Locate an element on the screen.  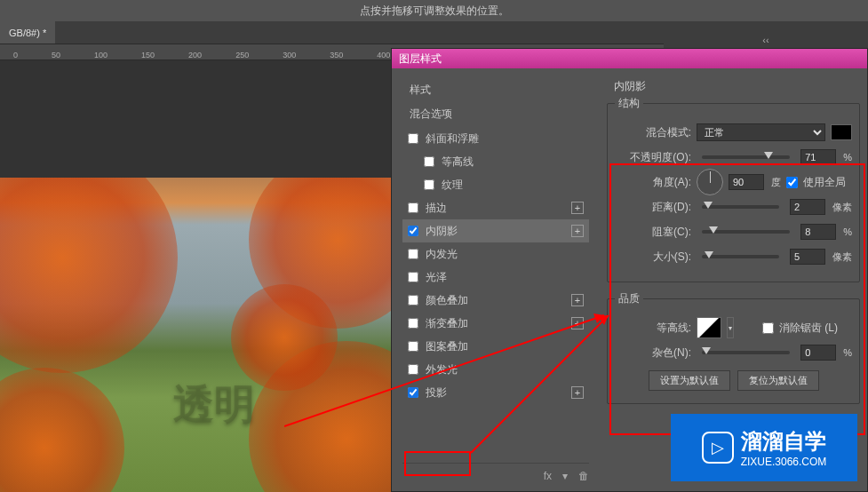
set-default-button: 设置为默认值 is located at coordinates (689, 380).